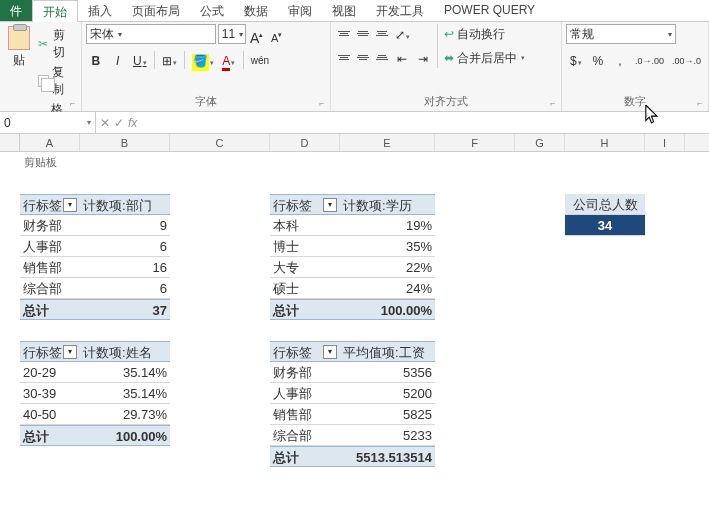 Image resolution: width=709 pixels, height=523 pixels. Describe the element at coordinates (125, 352) in the screenshot. I see `cell: 计数项:姓名` at that location.